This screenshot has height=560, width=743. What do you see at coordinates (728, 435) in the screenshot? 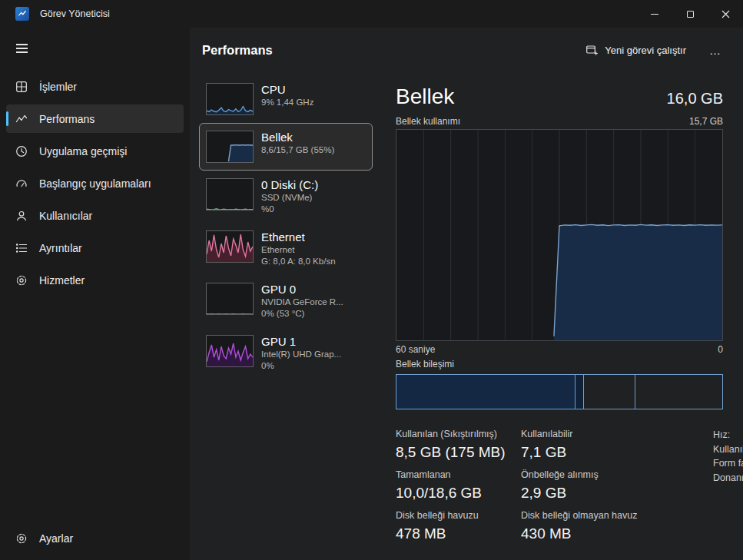
I see `stat-speed-label: Hız:` at bounding box center [728, 435].